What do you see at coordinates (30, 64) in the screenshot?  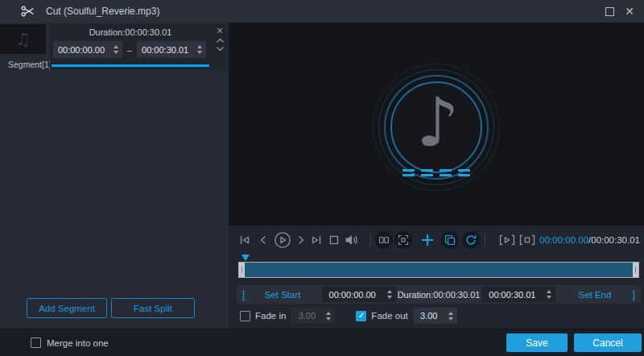 I see `segment-label: Segment[1]` at bounding box center [30, 64].